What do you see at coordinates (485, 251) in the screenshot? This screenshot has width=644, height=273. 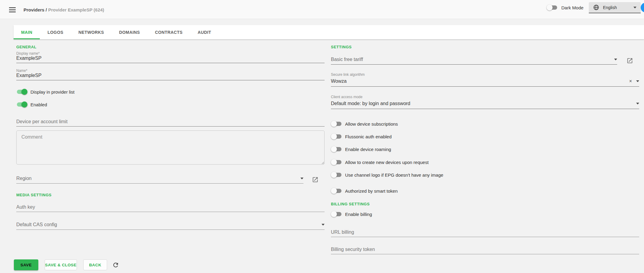 I see `billing-token-field` at bounding box center [485, 251].